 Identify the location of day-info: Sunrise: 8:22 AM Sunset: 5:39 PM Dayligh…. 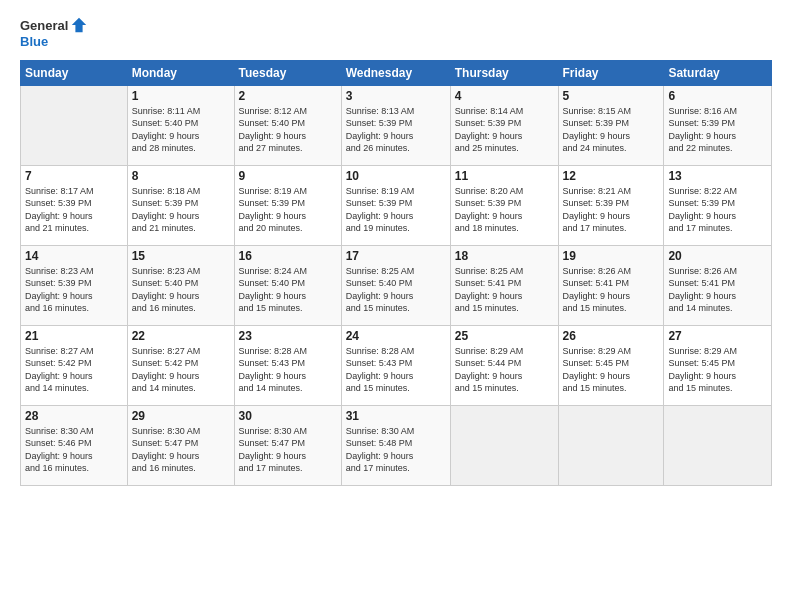
(718, 210).